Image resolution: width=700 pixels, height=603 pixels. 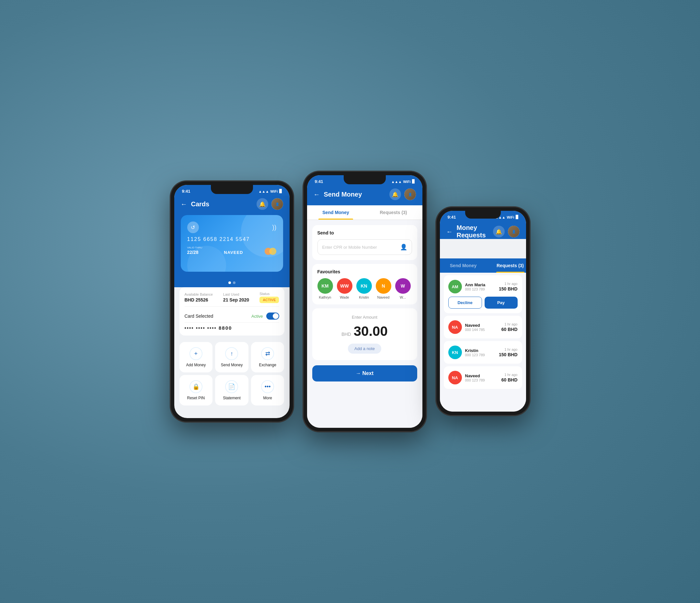 I want to click on request-time-kristin: 1 hr ago, so click(x=508, y=349).